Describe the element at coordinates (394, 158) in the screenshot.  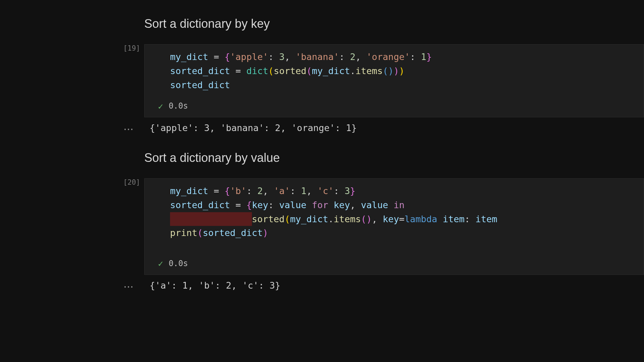
I see `markdown-heading: Sort a dictionary by value` at that location.